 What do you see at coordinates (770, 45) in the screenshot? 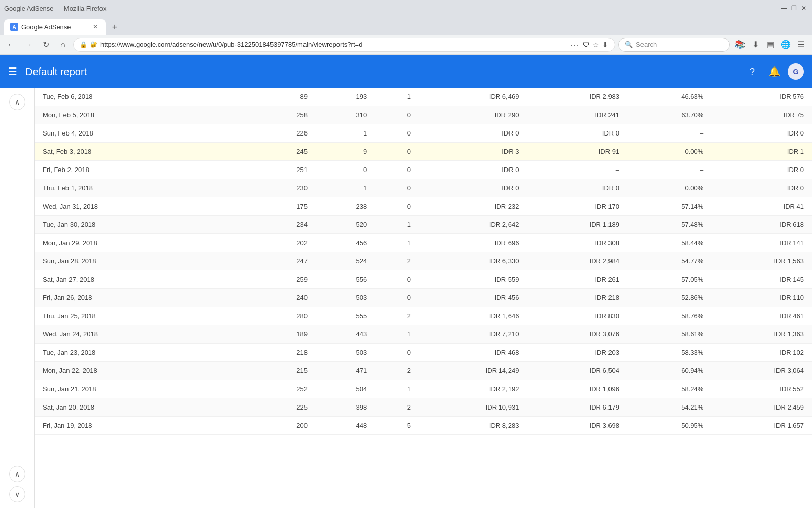
I see `reader-view-btn: ▤` at bounding box center [770, 45].